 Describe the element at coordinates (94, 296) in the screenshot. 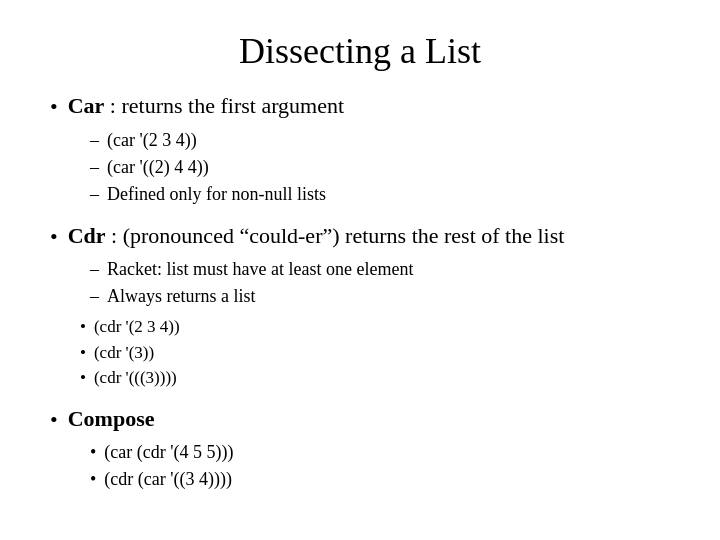

I see `cdr-dash-2: –` at that location.